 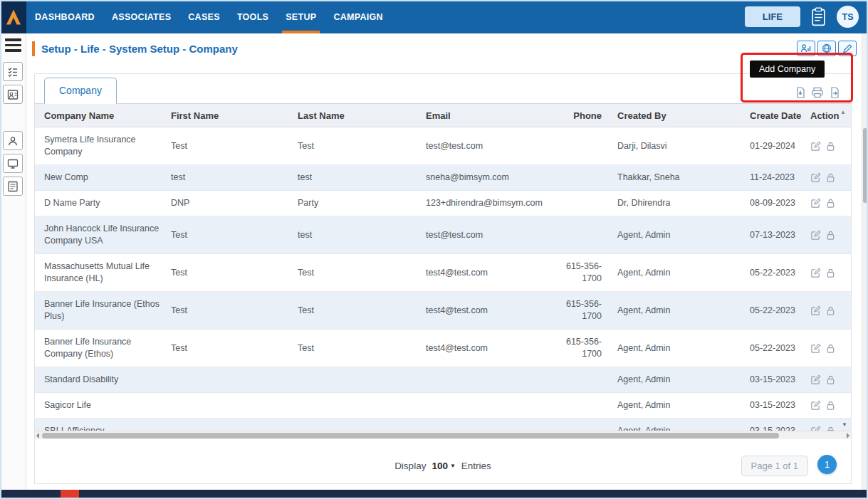 What do you see at coordinates (434, 17) in the screenshot?
I see `top-navbar: DASHBOARD ASSOCIATES CASES TOOLS SETUP C…` at bounding box center [434, 17].